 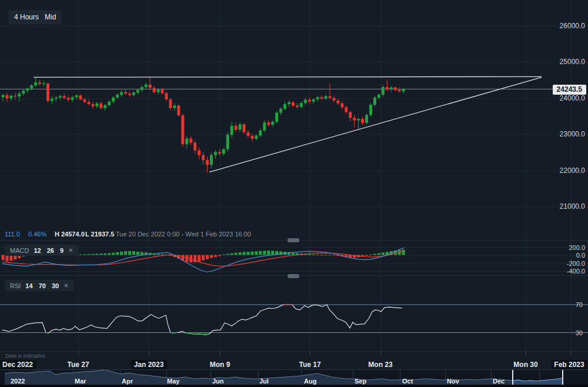 I want to click on price-axis-tick: 21000.0, so click(x=573, y=206).